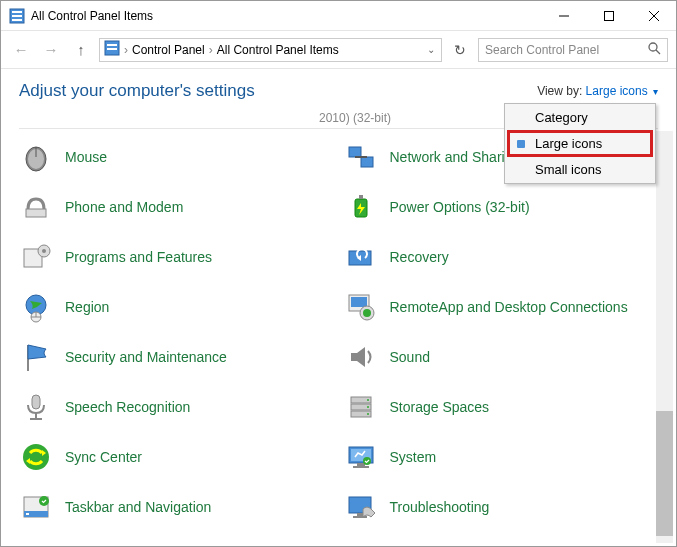  Describe the element at coordinates (361, 407) in the screenshot. I see `storage-icon` at that location.